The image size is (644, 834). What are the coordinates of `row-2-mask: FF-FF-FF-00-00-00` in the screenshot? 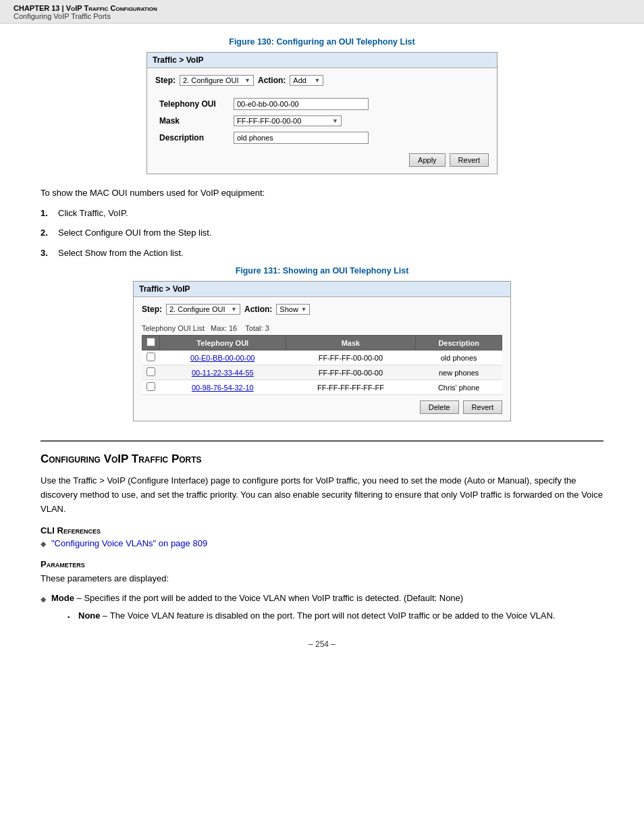 It's located at (351, 373).